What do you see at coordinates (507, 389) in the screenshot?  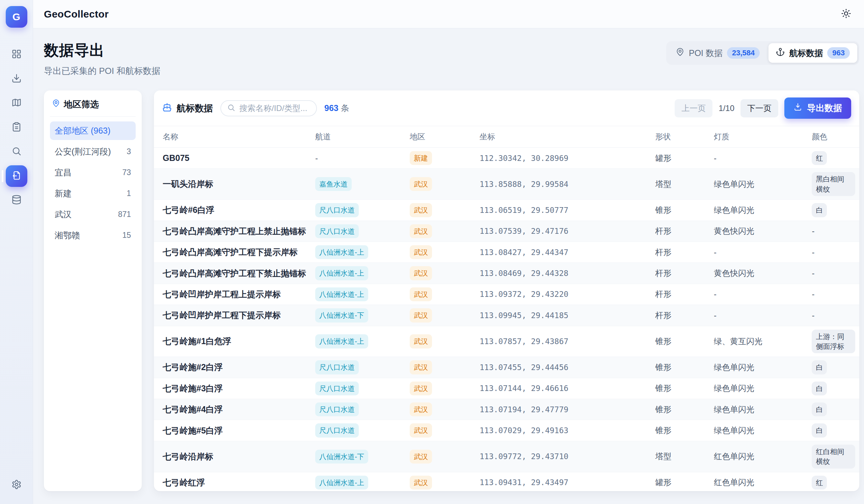 I see `table-row: 七弓岭施#3白浮尺八口水道武汉113.07144, 29.46616锥形绿色单闪…` at bounding box center [507, 389].